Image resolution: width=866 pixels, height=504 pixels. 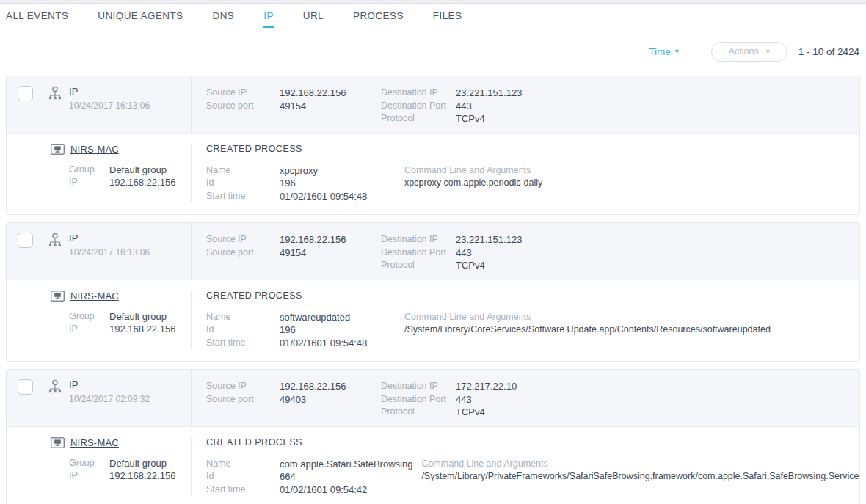 I want to click on command-line-value: xpcproxy com.apple.periodic-daily, so click(x=632, y=183).